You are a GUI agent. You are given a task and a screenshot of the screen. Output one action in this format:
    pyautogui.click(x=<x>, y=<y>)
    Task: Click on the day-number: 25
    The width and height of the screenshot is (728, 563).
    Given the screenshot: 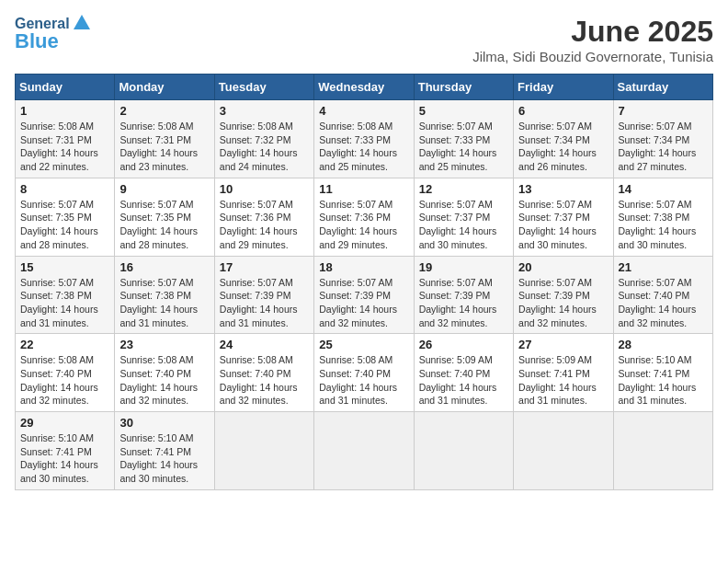 What is the action you would take?
    pyautogui.click(x=364, y=344)
    